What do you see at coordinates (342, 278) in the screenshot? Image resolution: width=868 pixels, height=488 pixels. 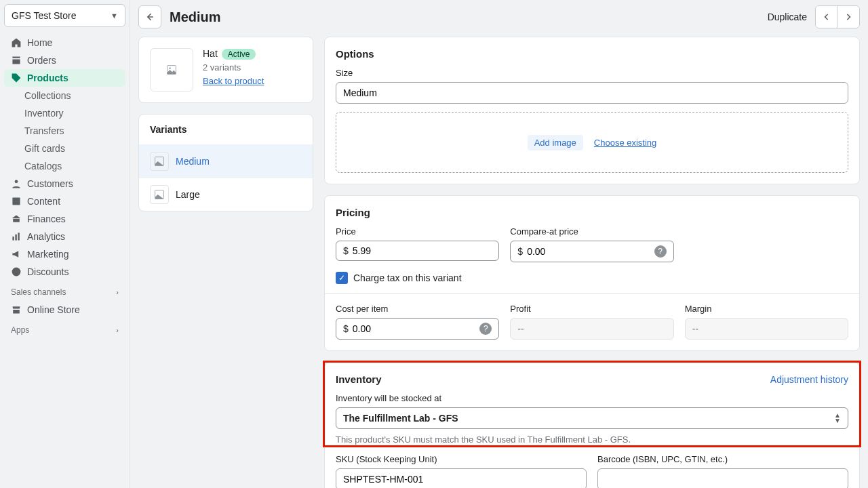 I see `tax-checkbox: ✓` at bounding box center [342, 278].